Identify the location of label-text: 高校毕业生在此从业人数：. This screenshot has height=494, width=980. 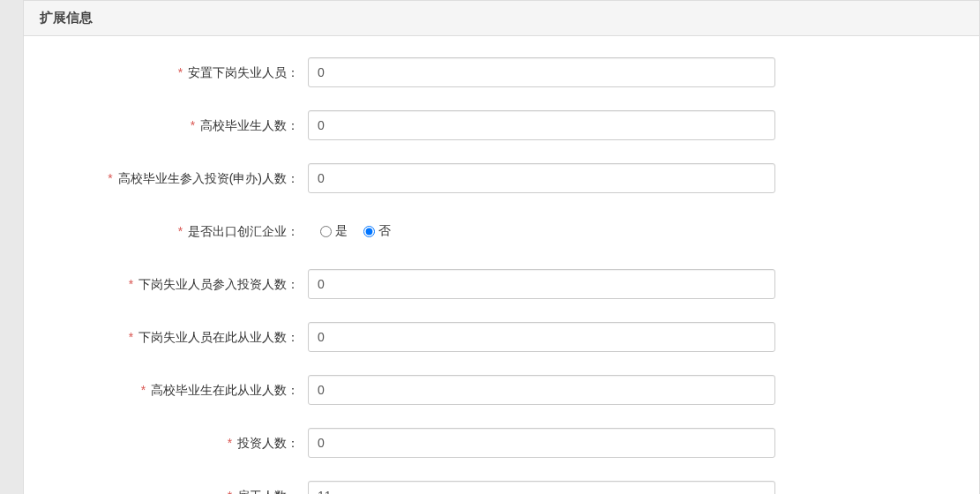
(225, 390).